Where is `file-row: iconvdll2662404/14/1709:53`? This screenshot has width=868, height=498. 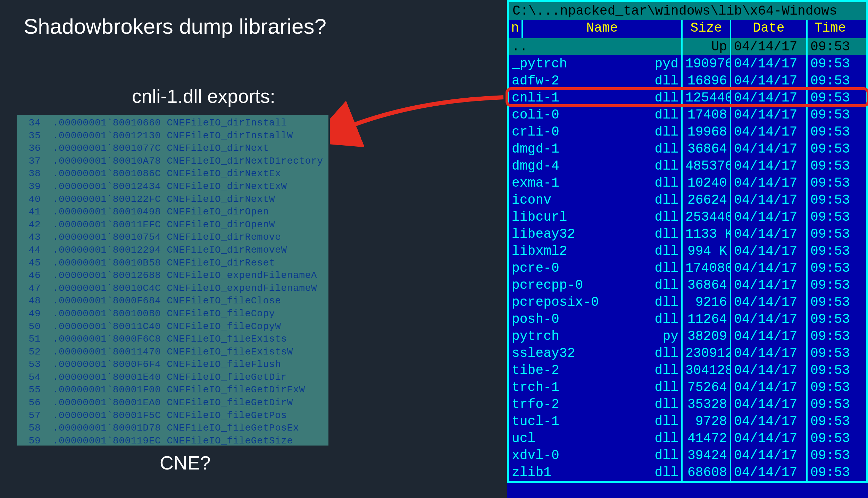 file-row: iconvdll2662404/14/1709:53 is located at coordinates (687, 200).